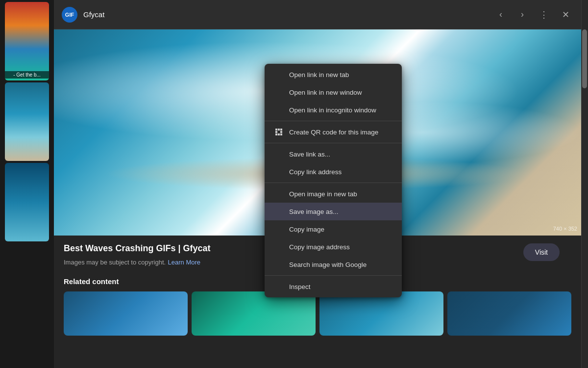  What do you see at coordinates (325, 92) in the screenshot?
I see `ctx-label-open-new-window: Open link in new window` at bounding box center [325, 92].